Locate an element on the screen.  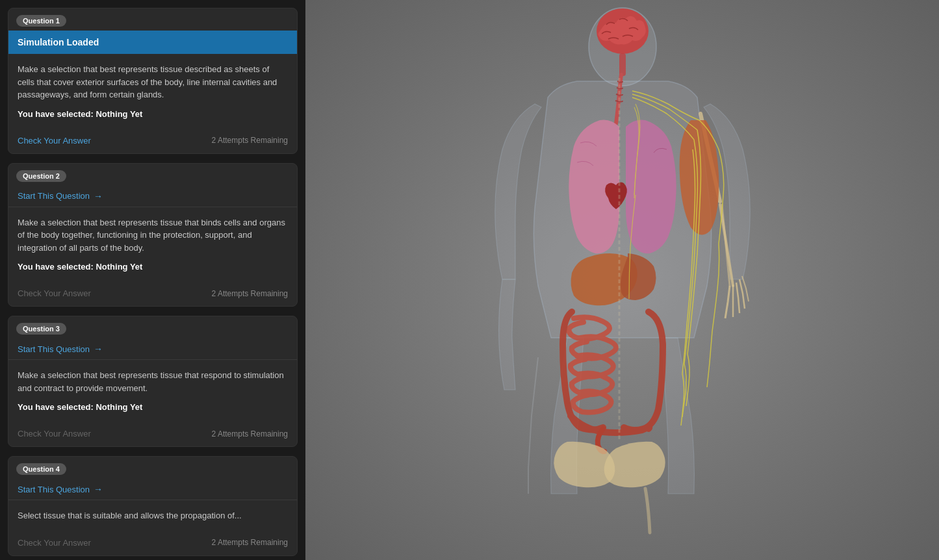
question-text-3: Make a selection that best represents ti… is located at coordinates (153, 382).